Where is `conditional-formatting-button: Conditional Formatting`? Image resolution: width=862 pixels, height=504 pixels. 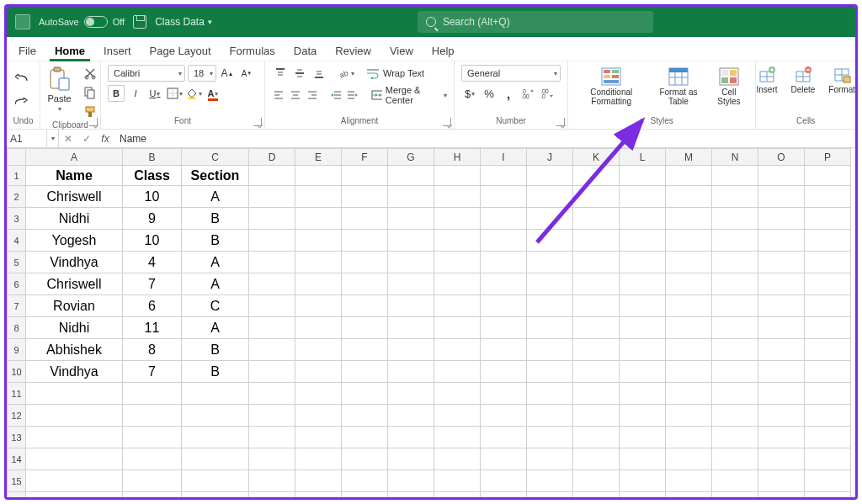 conditional-formatting-button: Conditional Formatting is located at coordinates (611, 86).